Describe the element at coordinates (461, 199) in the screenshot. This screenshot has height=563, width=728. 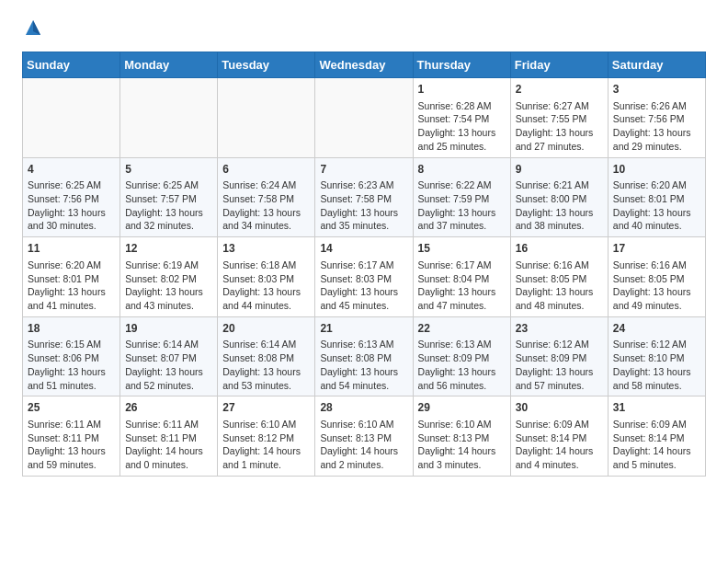
I see `day-detail: Sunset: 7:59 PM` at that location.